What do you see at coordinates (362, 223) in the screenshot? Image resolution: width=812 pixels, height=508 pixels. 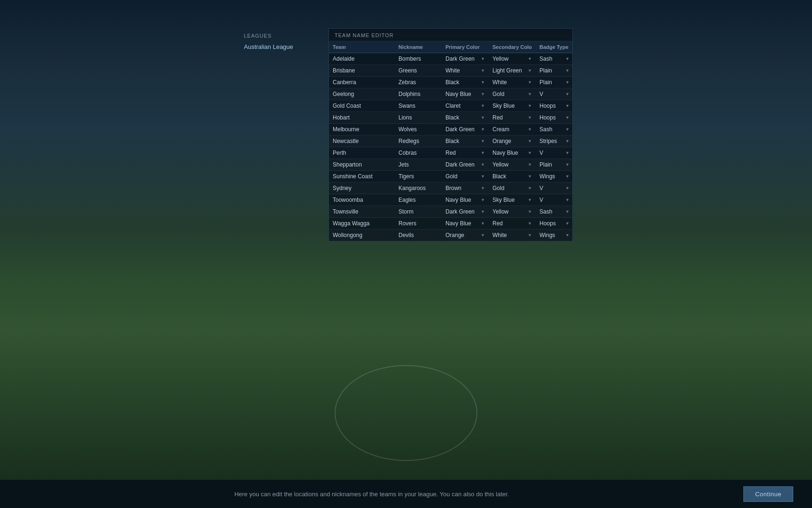 I see `table-cell: Wagga Wagga` at bounding box center [362, 223].